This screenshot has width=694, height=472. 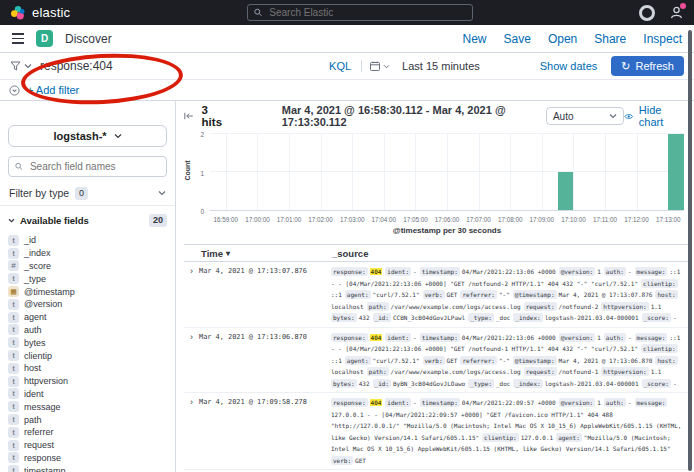 What do you see at coordinates (540, 372) in the screenshot?
I see `field-chip: request:` at bounding box center [540, 372].